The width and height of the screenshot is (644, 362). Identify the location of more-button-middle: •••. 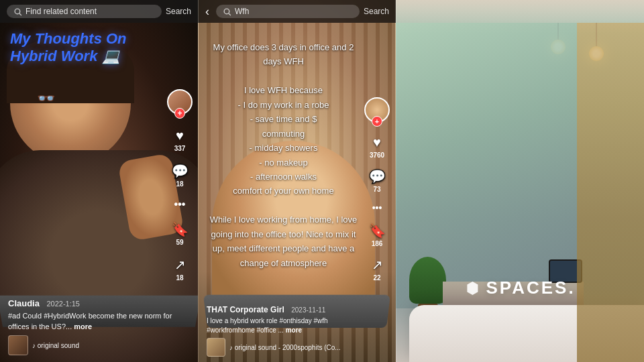
(377, 208).